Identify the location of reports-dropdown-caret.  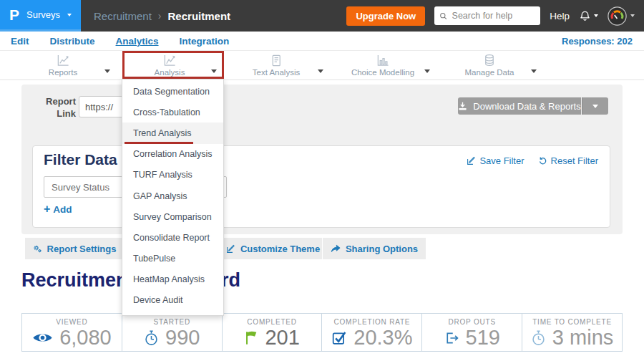
(107, 69).